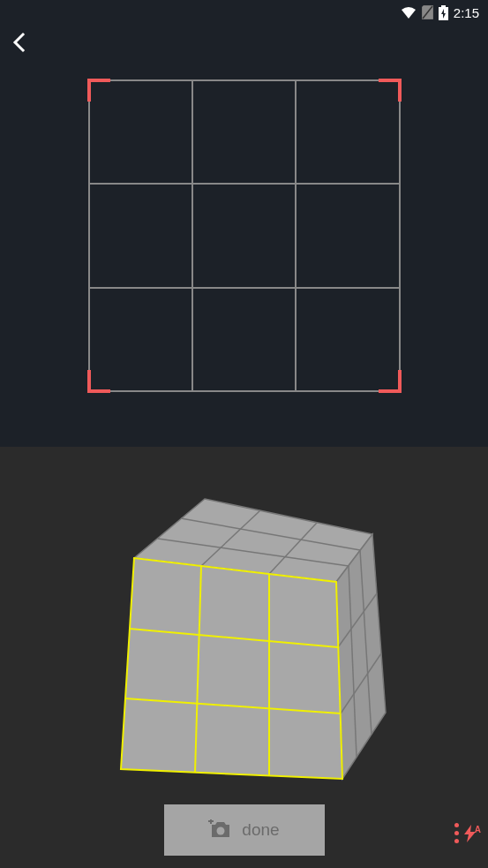  Describe the element at coordinates (443, 12) in the screenshot. I see `battery-charging-icon` at that location.